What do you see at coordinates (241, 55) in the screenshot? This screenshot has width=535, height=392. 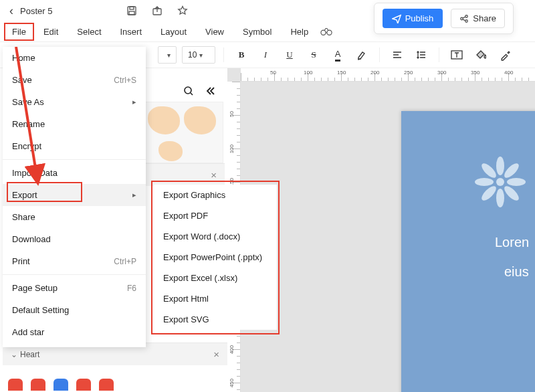 I see `bold-button: B` at bounding box center [241, 55].